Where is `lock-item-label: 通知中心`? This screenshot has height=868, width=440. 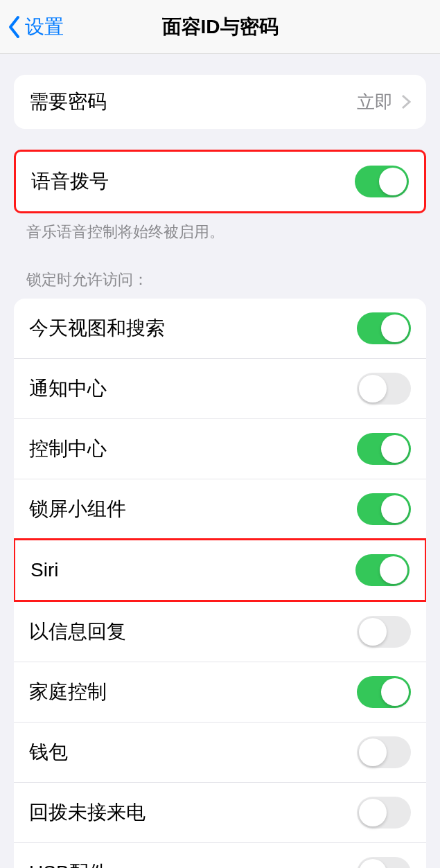 lock-item-label: 通知中心 is located at coordinates (68, 389).